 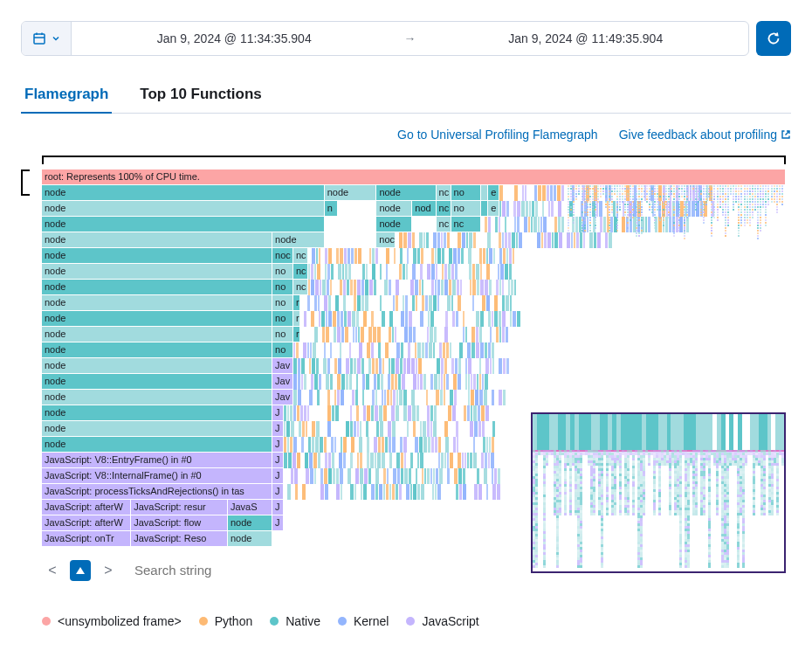 What do you see at coordinates (442, 621) in the screenshot?
I see `legend-javascript: JavaScript` at bounding box center [442, 621].